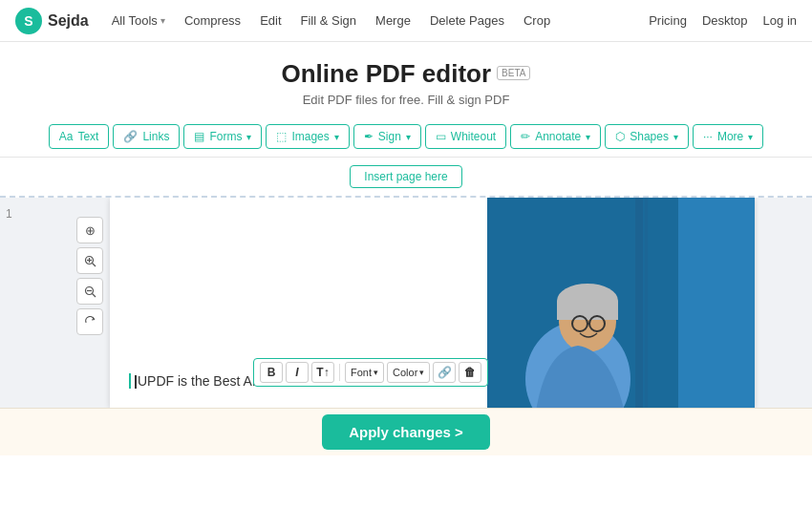 This screenshot has height=507, width=812. What do you see at coordinates (406, 99) in the screenshot?
I see `page-subtitle: Edit PDF files for free. Fill & sign PDF` at bounding box center [406, 99].